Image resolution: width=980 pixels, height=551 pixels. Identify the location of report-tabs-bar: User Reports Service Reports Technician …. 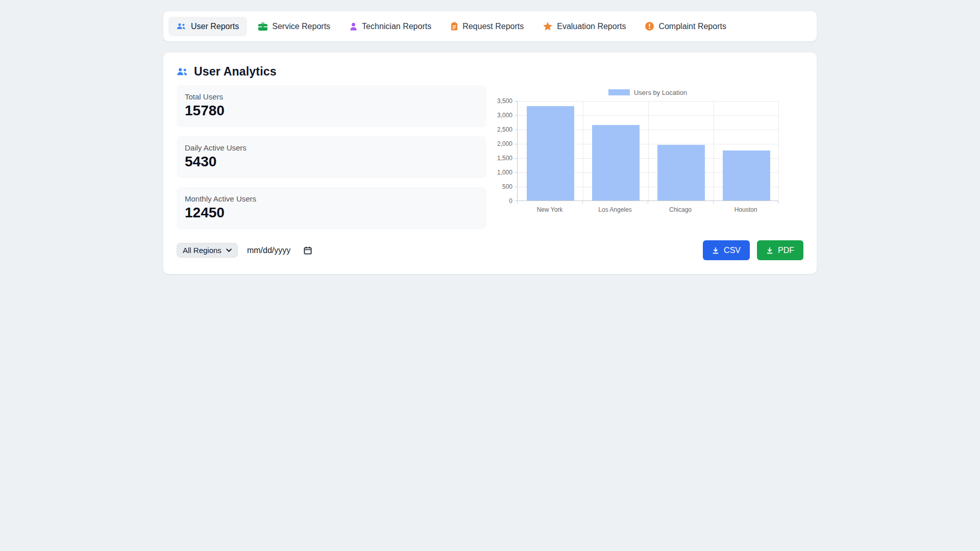
(490, 27).